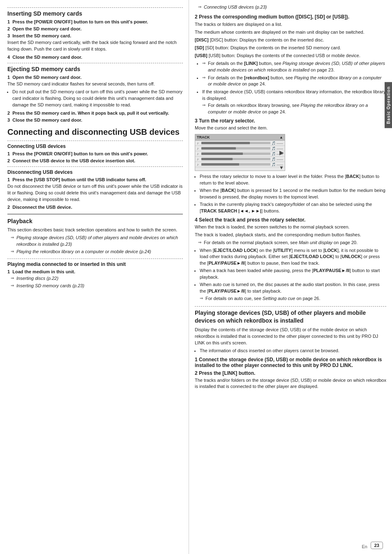 The width and height of the screenshot is (392, 554). I want to click on track-row-1: ♪ 🎵 ——, so click(240, 143).